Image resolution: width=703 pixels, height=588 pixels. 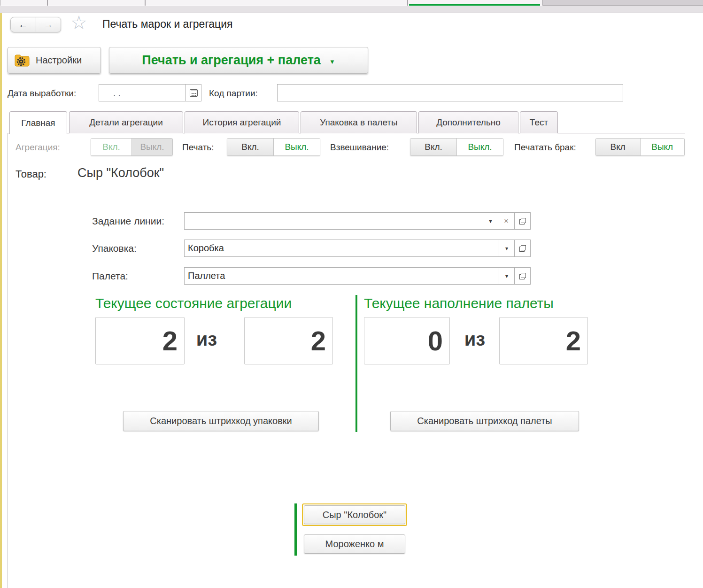 I want to click on print-on-button: Вкл., so click(x=250, y=147).